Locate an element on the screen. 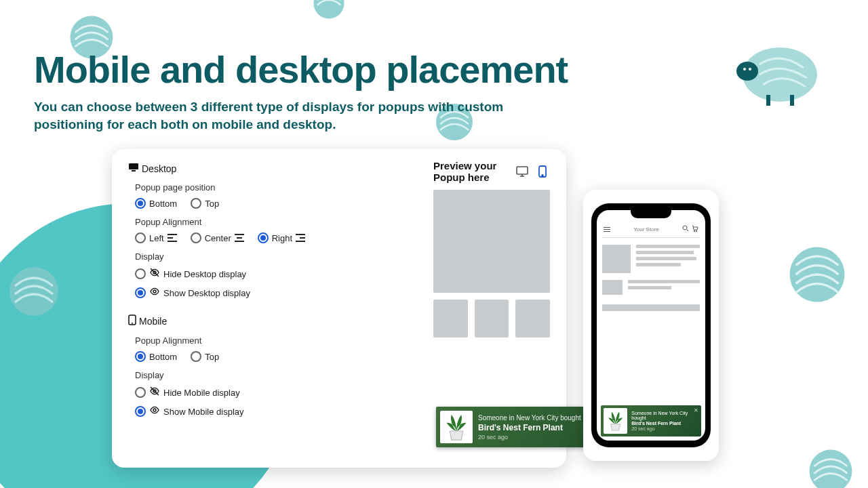  mobile-icon is located at coordinates (132, 321).